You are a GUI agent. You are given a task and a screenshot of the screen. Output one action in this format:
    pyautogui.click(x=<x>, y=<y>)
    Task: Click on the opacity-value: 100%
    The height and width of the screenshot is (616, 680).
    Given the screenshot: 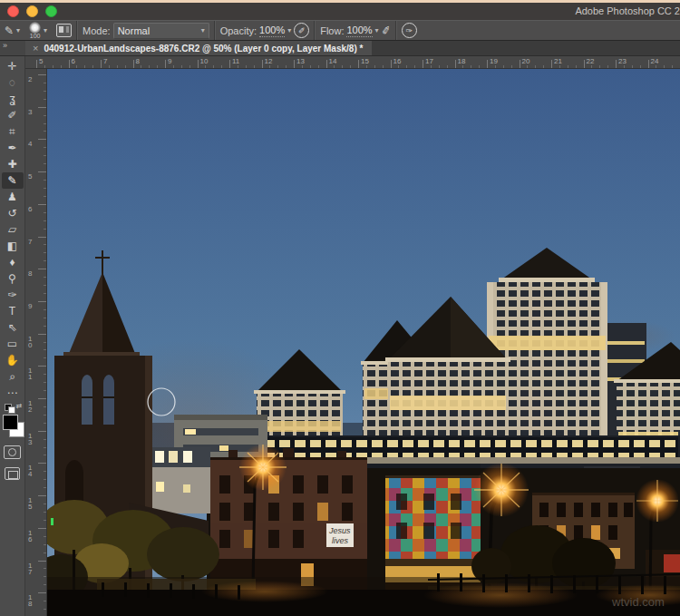 What is the action you would take?
    pyautogui.click(x=272, y=31)
    